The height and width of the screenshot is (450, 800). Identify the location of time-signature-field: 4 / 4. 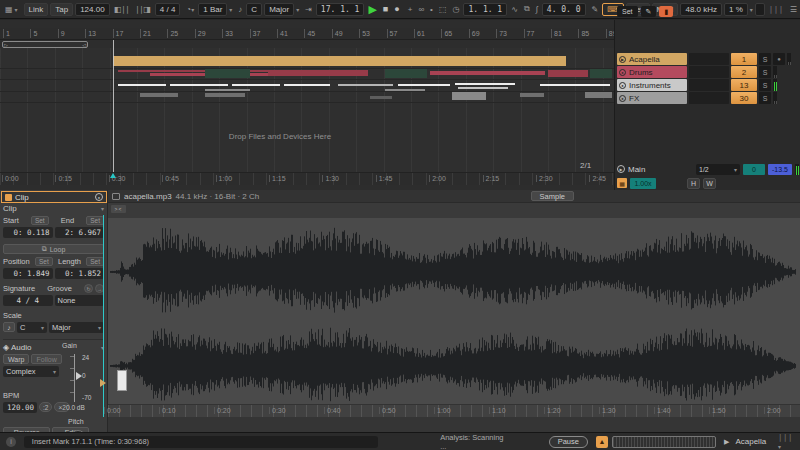
(168, 10).